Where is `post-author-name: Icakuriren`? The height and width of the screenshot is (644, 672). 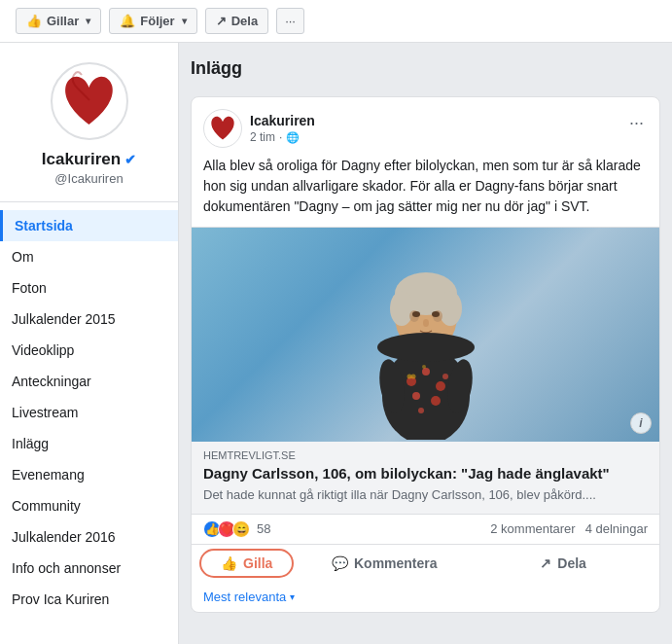
post-author-name: Icakuriren is located at coordinates (282, 121).